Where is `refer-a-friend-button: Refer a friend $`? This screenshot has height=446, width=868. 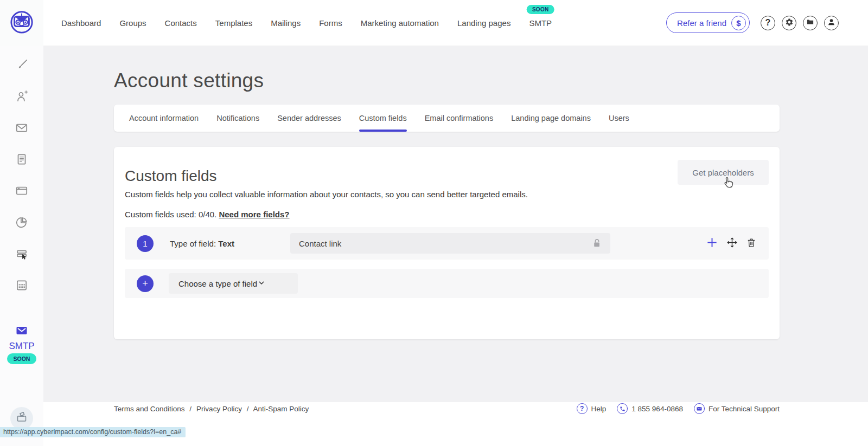 refer-a-friend-button: Refer a friend $ is located at coordinates (708, 23).